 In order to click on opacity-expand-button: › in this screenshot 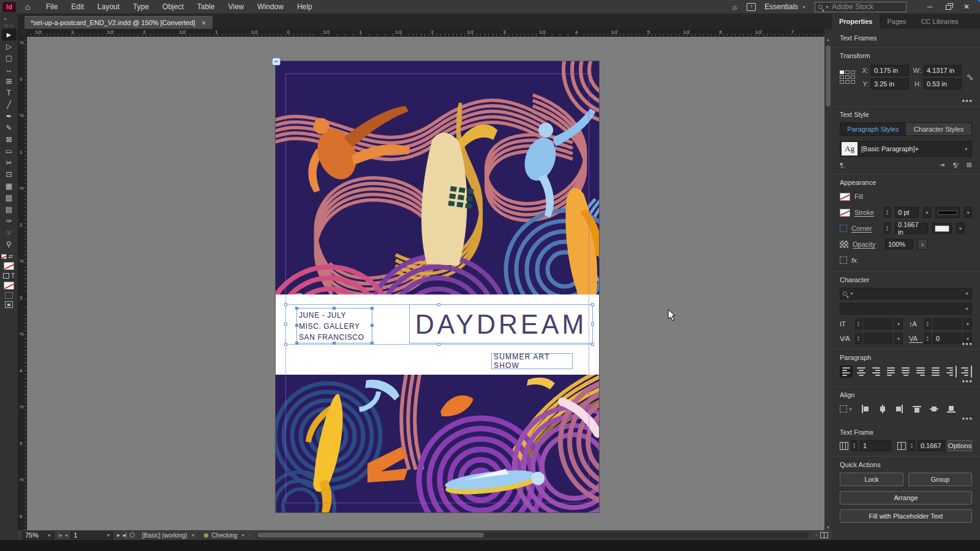, I will do `click(922, 244)`.